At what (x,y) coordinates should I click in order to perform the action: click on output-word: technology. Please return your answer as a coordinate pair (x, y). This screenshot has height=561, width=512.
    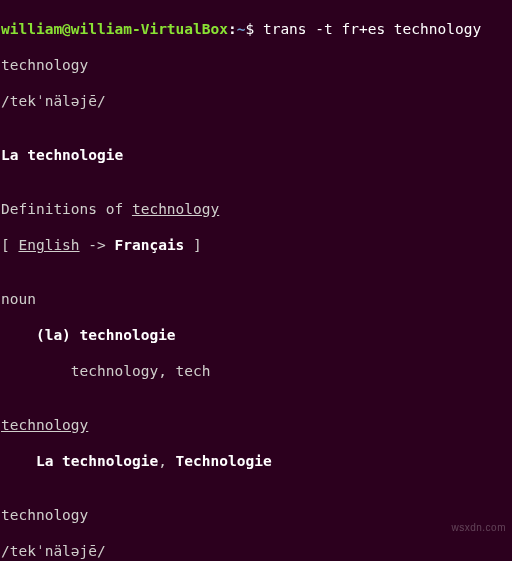
    Looking at the image, I should click on (256, 65).